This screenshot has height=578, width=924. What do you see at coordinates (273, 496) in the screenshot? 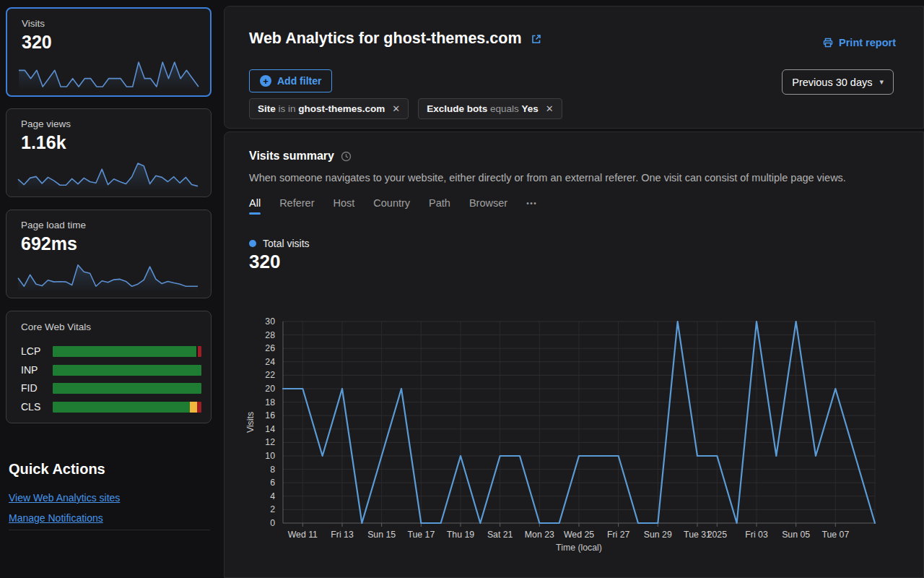
I see `svg-text: 4` at bounding box center [273, 496].